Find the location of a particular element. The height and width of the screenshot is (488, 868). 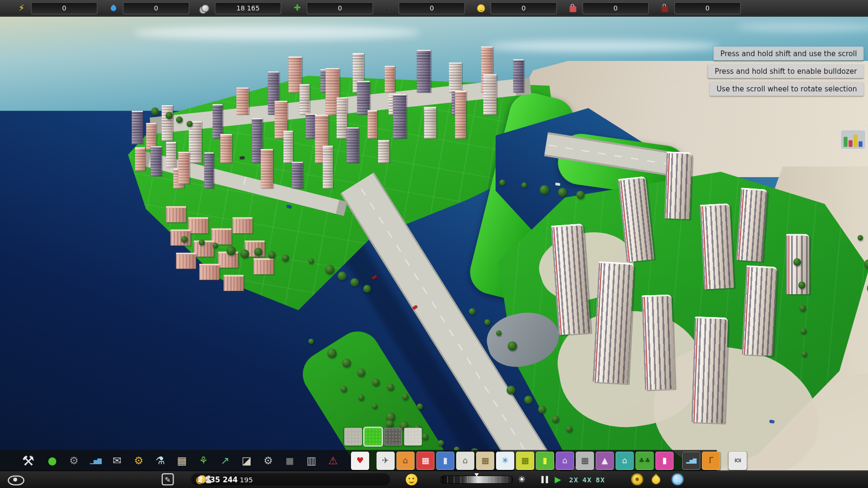

research-button: ⚗ is located at coordinates (160, 460).